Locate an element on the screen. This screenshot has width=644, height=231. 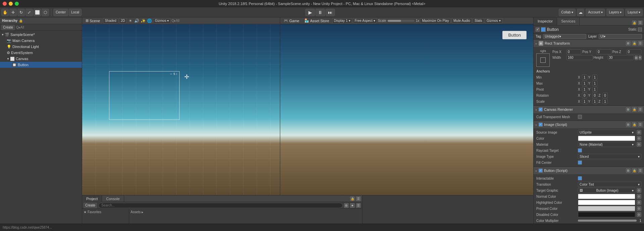
interactable-checkbox is located at coordinates (580, 178).